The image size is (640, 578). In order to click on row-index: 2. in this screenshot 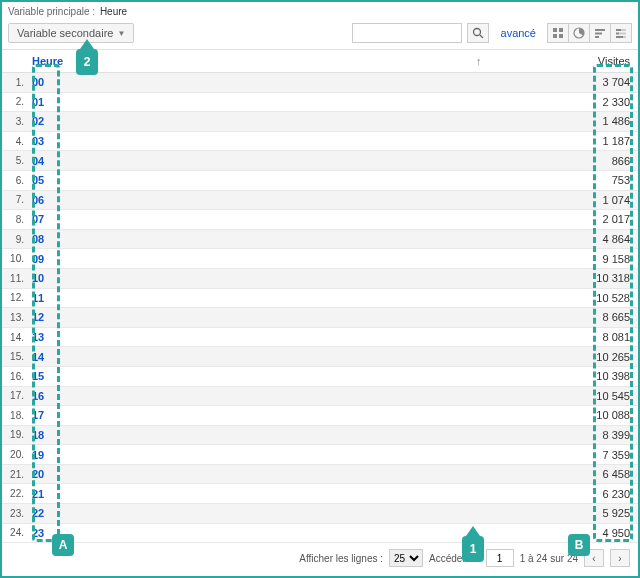, I will do `click(15, 102)`.